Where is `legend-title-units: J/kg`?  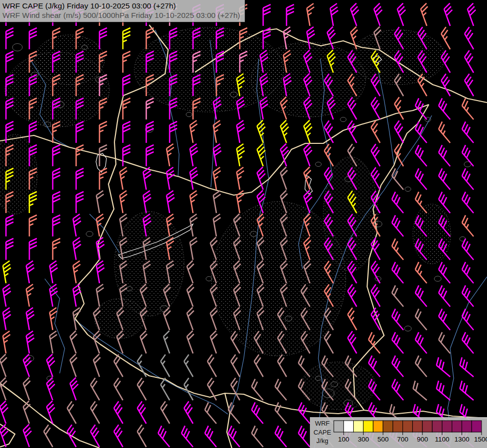 legend-title-units: J/kg is located at coordinates (322, 441).